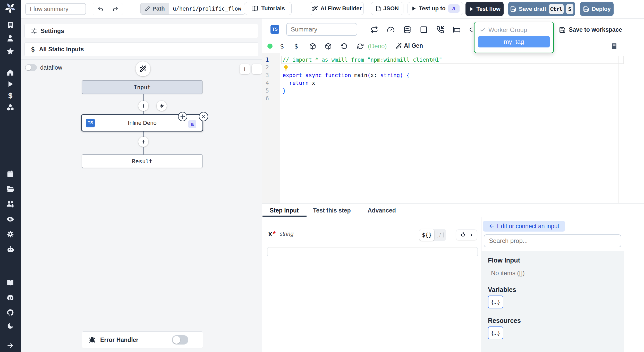  I want to click on zoom-in-button: +, so click(245, 69).